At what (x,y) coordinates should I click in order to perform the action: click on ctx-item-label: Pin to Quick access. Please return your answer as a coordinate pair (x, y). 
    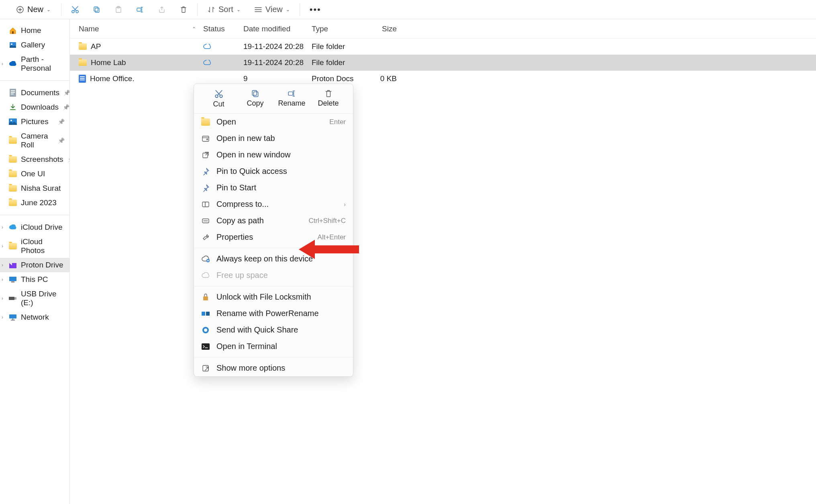
    Looking at the image, I should click on (252, 171).